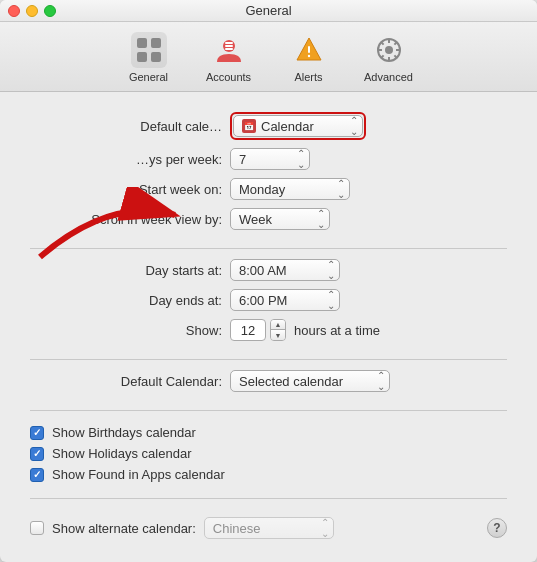 This screenshot has width=537, height=562. I want to click on alternate-calendar-section: Show alternate calendar: Chinese ⌃⌄ ?, so click(268, 528).